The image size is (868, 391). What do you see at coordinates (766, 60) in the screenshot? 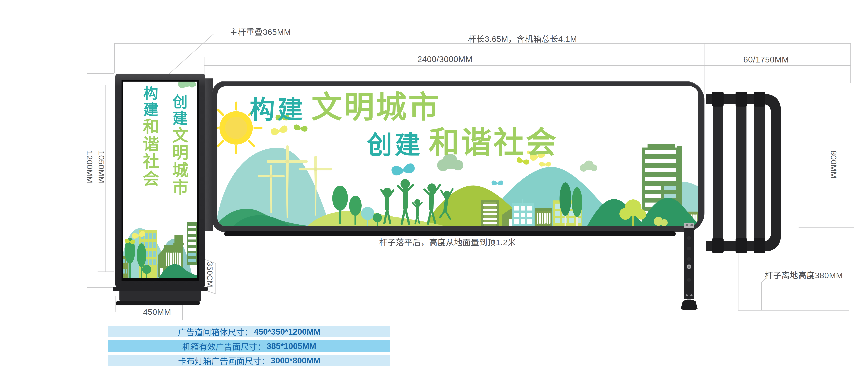
I see `end-span-dimension-label: 60/1750MM` at bounding box center [766, 60].